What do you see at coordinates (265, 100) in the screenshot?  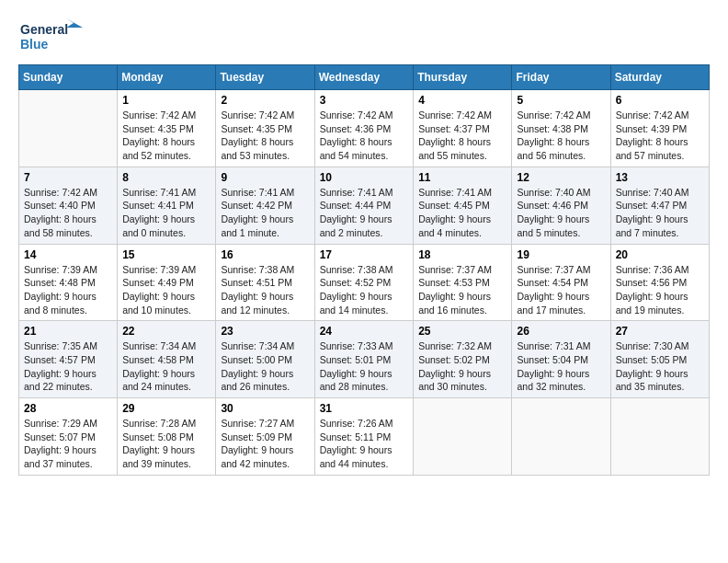 I see `day-number: 2` at bounding box center [265, 100].